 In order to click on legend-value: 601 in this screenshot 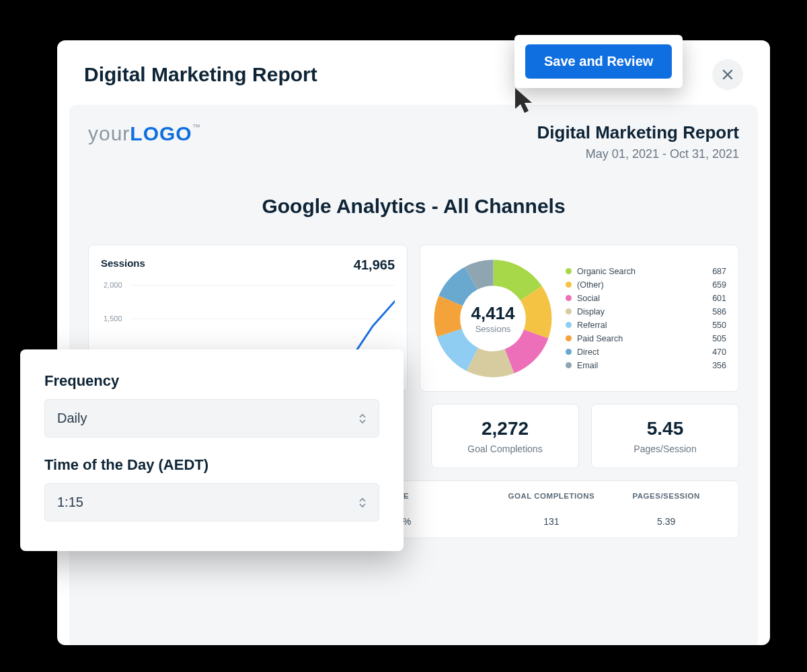, I will do `click(720, 298)`.